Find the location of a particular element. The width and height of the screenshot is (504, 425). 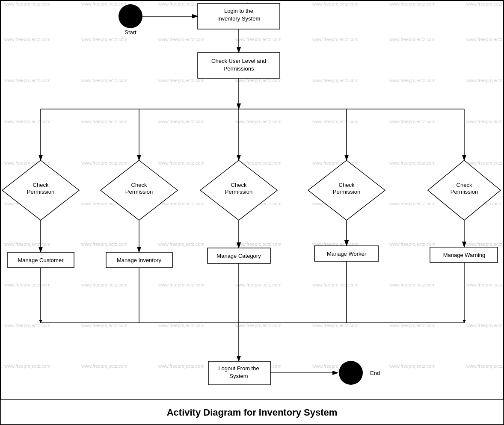

start-circle is located at coordinates (130, 16).